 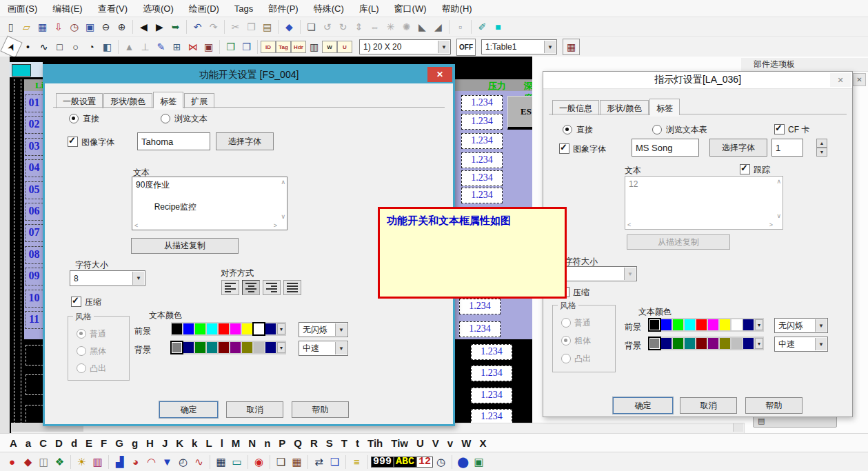 What do you see at coordinates (498, 27) in the screenshot?
I see `fill-color-icon: ■` at bounding box center [498, 27].